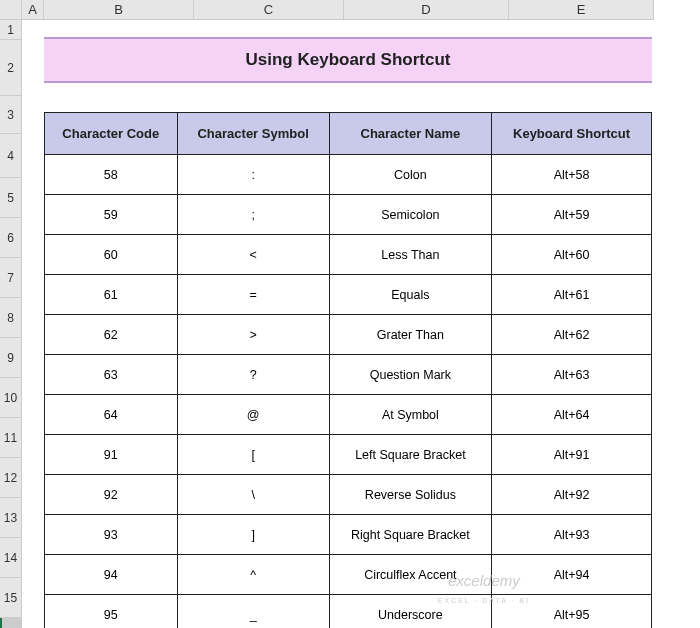 This screenshot has width=700, height=628. What do you see at coordinates (11, 318) in the screenshot?
I see `row-header-8: 8` at bounding box center [11, 318].